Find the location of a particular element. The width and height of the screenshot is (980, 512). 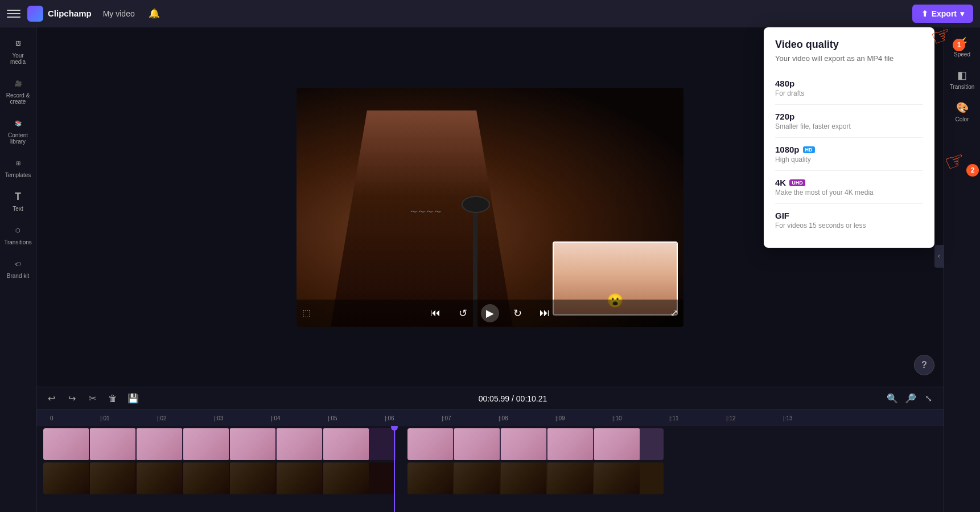

track-2-left is located at coordinates (220, 478).